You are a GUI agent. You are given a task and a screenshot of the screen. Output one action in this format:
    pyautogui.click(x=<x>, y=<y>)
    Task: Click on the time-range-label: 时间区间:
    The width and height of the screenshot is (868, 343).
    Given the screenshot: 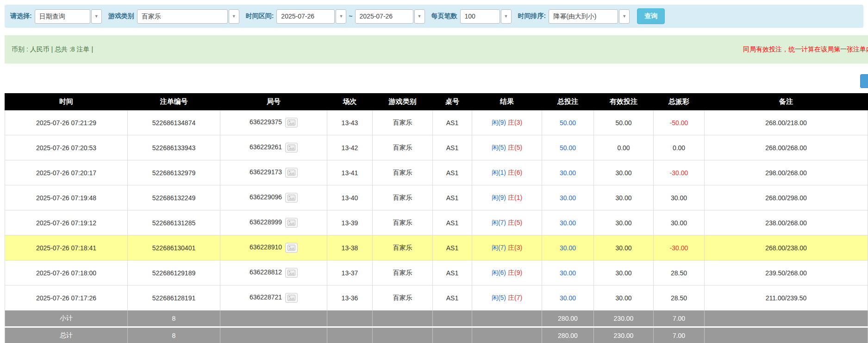 What is the action you would take?
    pyautogui.click(x=260, y=16)
    